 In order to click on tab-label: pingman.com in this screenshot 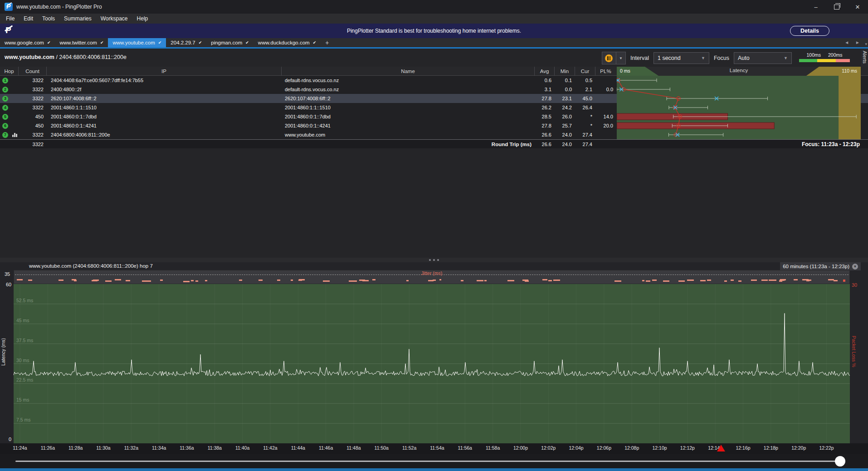, I will do `click(227, 43)`.